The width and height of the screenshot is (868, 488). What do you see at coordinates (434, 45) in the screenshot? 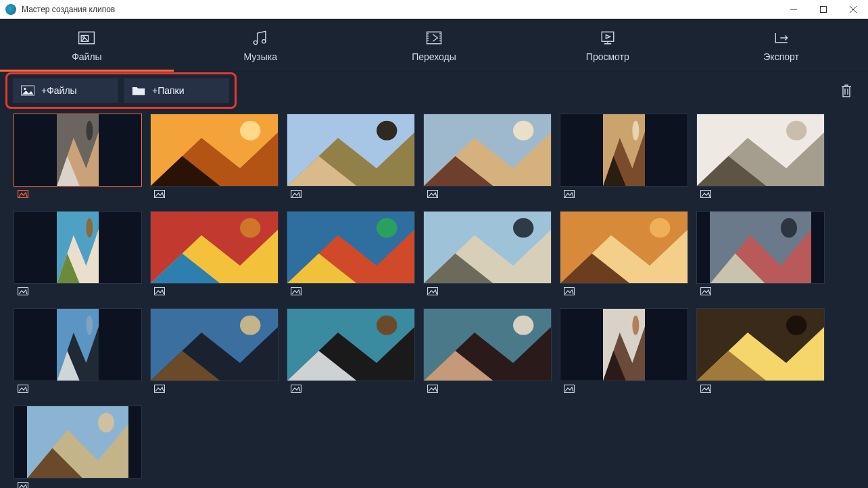
I see `tab-transitions: Переходы` at bounding box center [434, 45].